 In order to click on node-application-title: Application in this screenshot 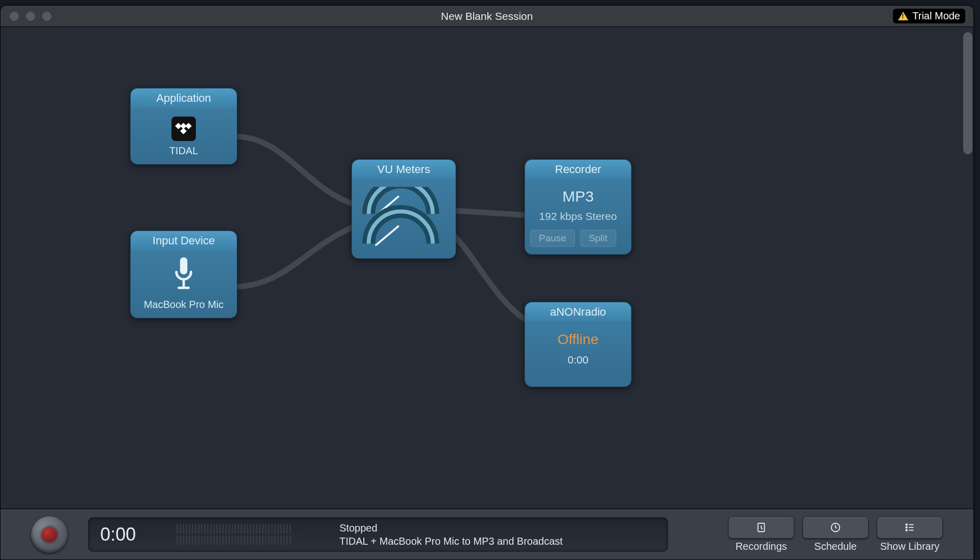, I will do `click(184, 99)`.